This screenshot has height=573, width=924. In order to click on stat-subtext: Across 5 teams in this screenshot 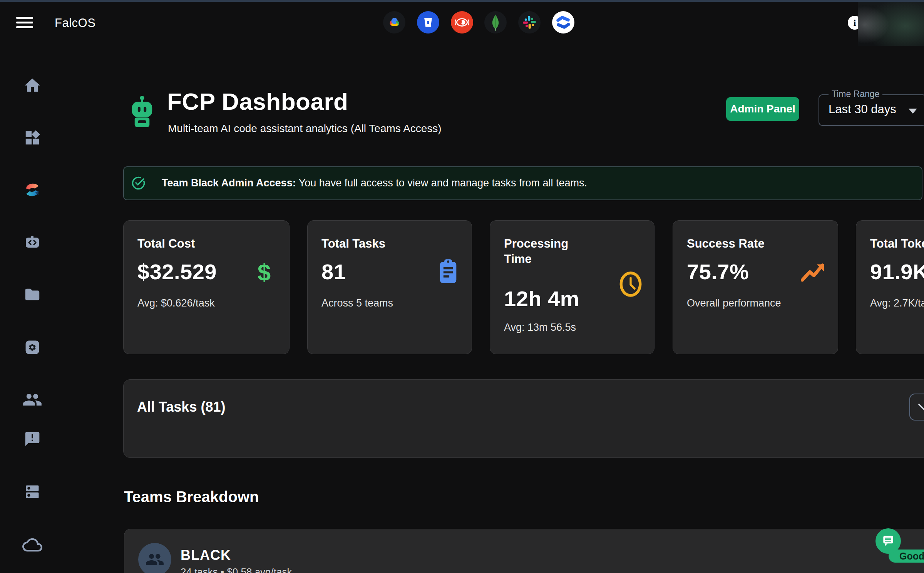, I will do `click(357, 303)`.